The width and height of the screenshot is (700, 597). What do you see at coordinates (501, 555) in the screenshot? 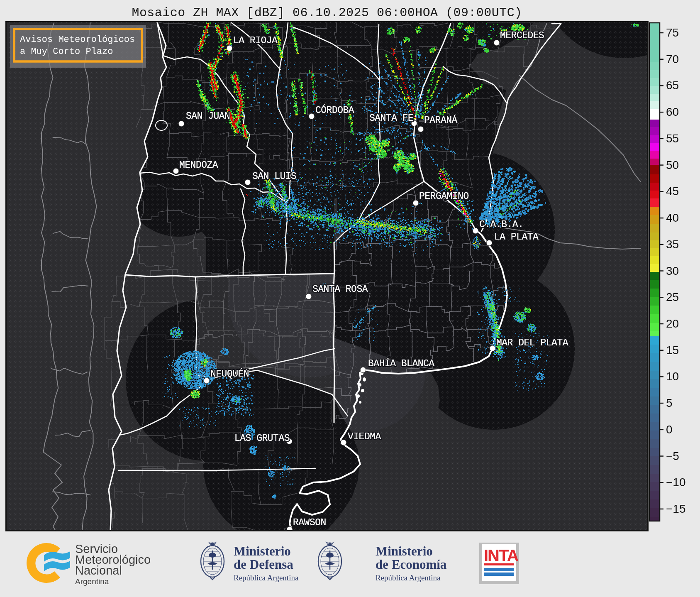
I see `svg-text: INTA` at bounding box center [501, 555].